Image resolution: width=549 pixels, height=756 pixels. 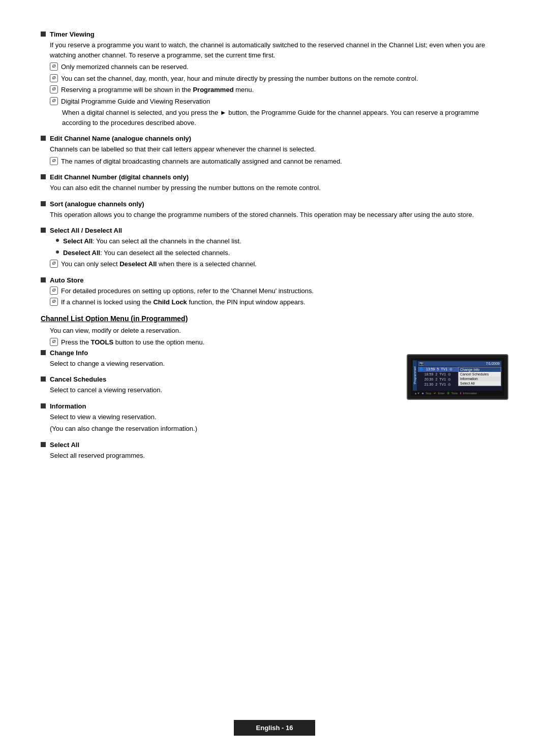 I want to click on tv-main-area: 📷 7/1/2009 🔵13:595TV1⊙ 18:592TV1⊙, so click(x=460, y=375).